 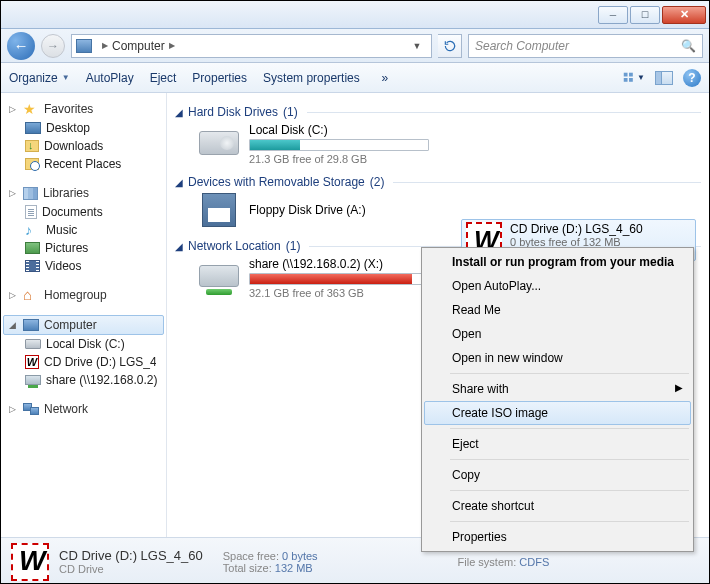 I want to click on cd-icon, so click(x=30, y=562).